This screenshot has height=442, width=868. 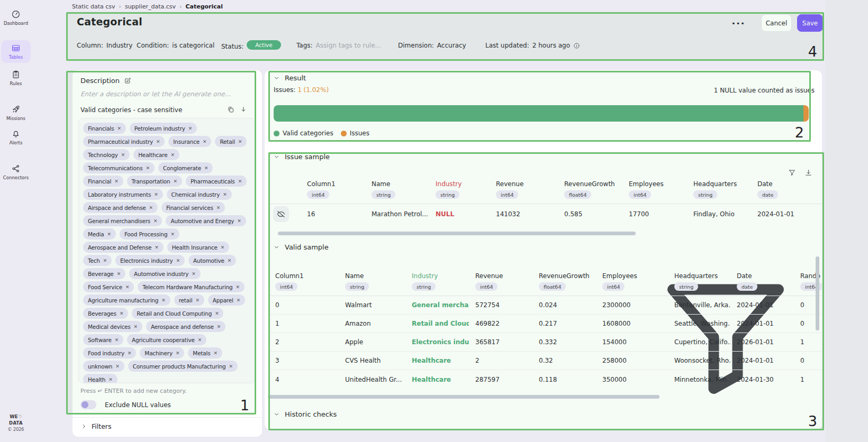 What do you see at coordinates (149, 234) in the screenshot?
I see `category-chip: Food Processing✕` at bounding box center [149, 234].